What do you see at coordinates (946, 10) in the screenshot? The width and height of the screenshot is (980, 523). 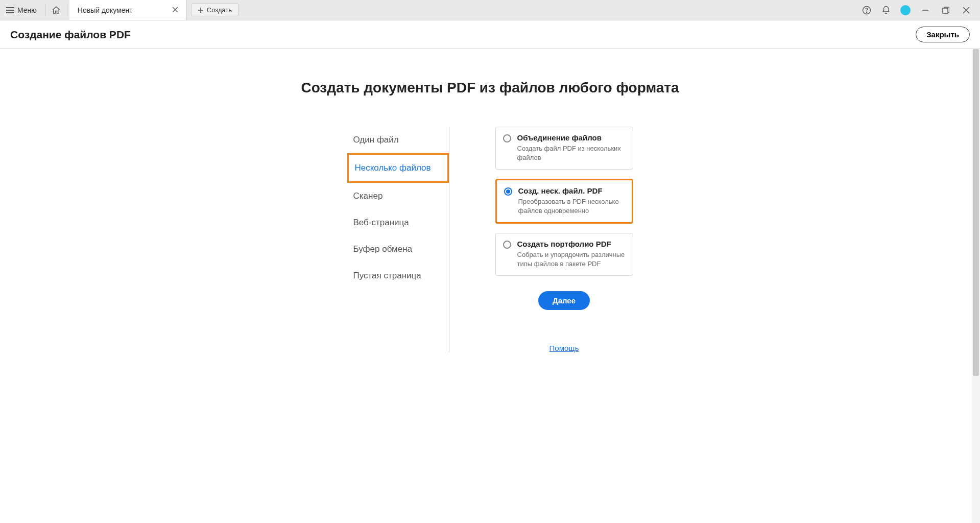 I see `window-maximize-button` at bounding box center [946, 10].